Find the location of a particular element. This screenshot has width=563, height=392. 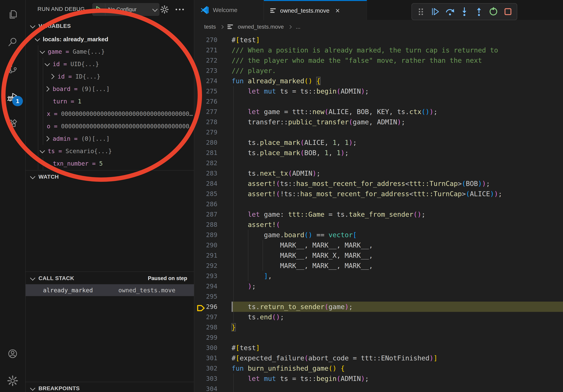

breadcrumb-item: ... is located at coordinates (298, 27).